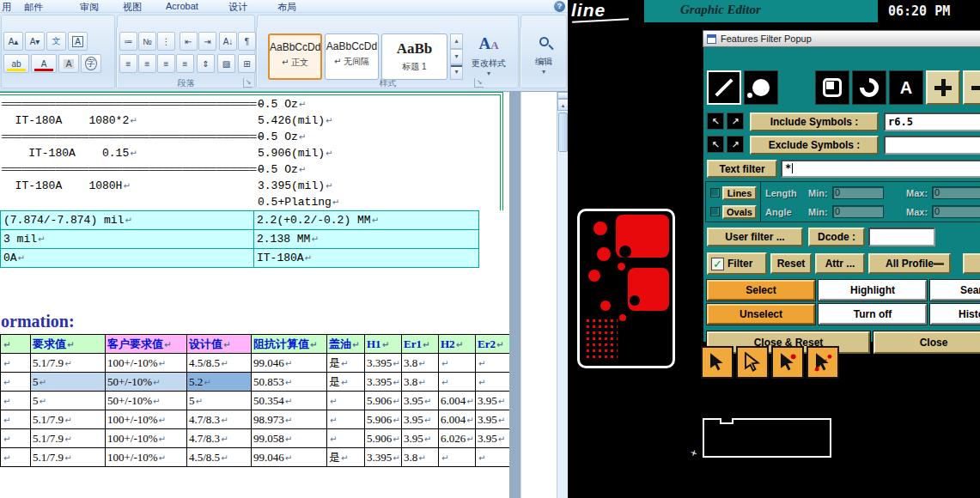 The image size is (980, 498). Describe the element at coordinates (91, 64) in the screenshot. I see `enclose-char-button: 字` at that location.